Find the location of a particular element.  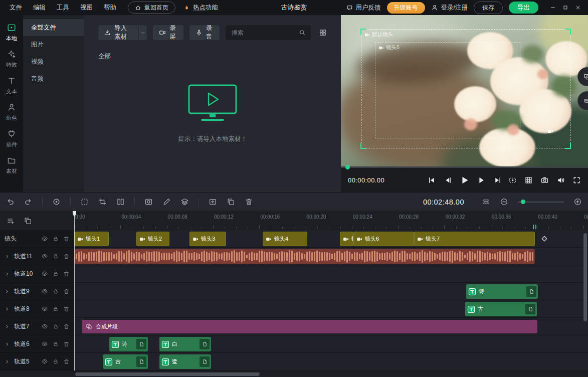

clip-video: 镜头5 is located at coordinates (347, 239).